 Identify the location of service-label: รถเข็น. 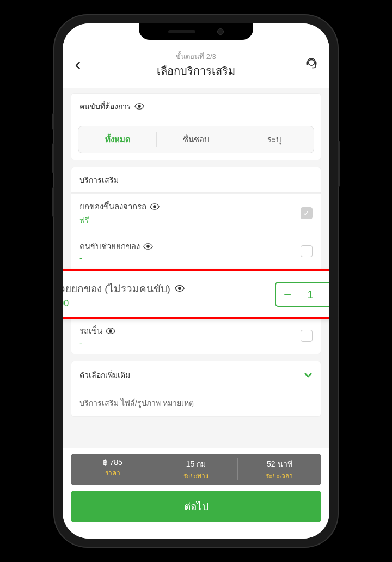
(91, 331).